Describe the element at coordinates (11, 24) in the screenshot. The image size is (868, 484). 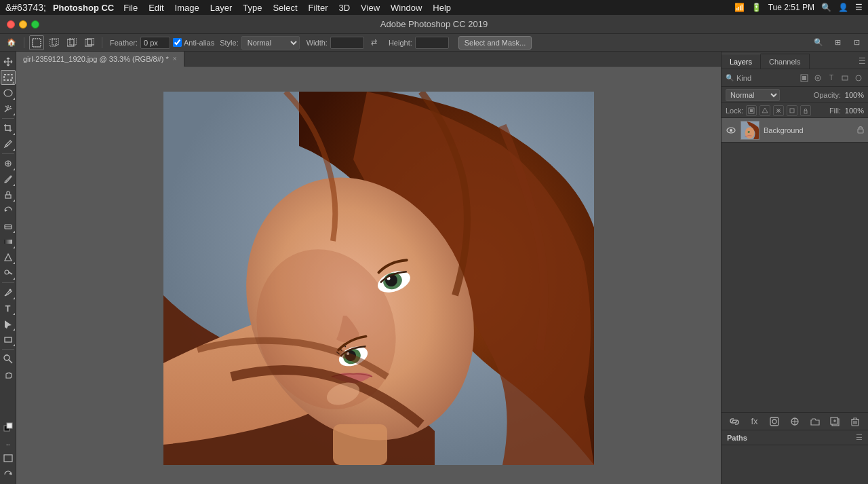
I see `close-button` at that location.